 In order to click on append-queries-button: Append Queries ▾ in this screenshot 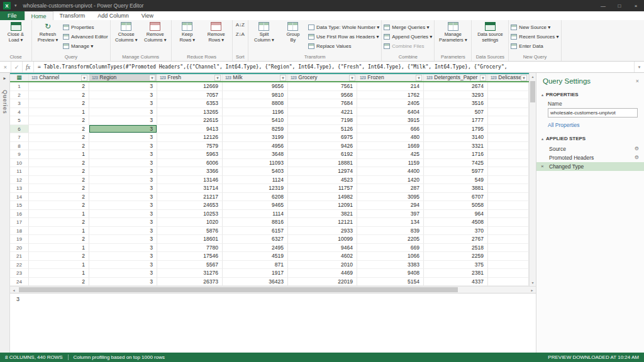, I will do `click(408, 36)`.